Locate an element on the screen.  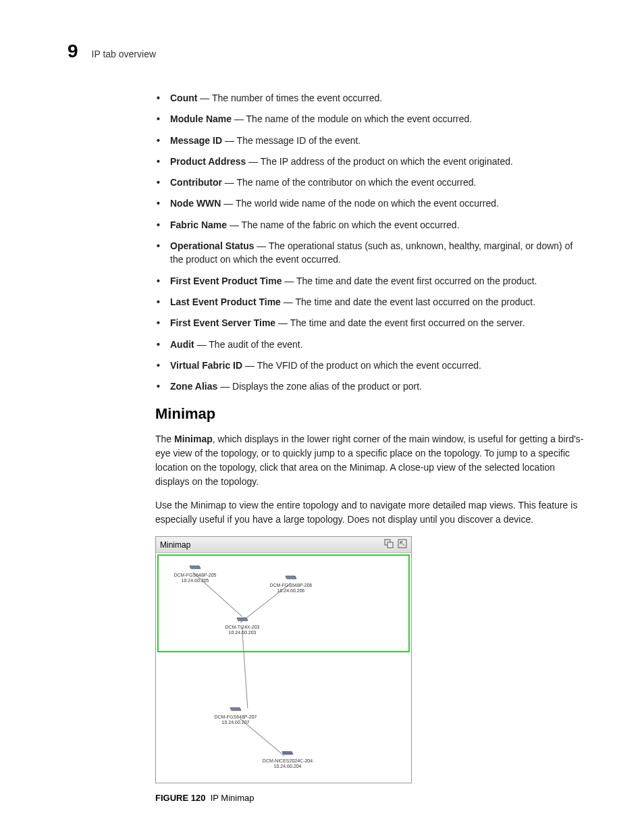
cascade-icon is located at coordinates (389, 544).